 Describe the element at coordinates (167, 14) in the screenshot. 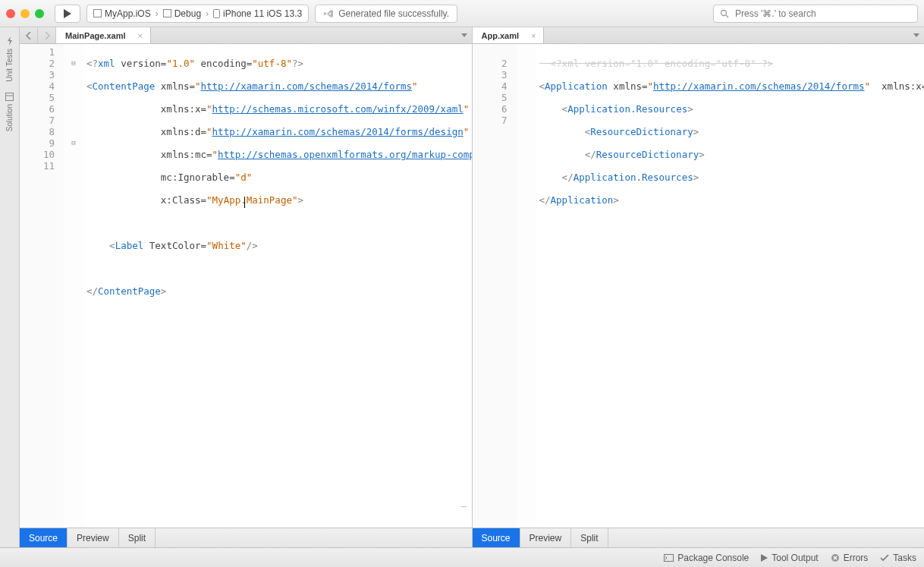

I see `config-icon` at that location.